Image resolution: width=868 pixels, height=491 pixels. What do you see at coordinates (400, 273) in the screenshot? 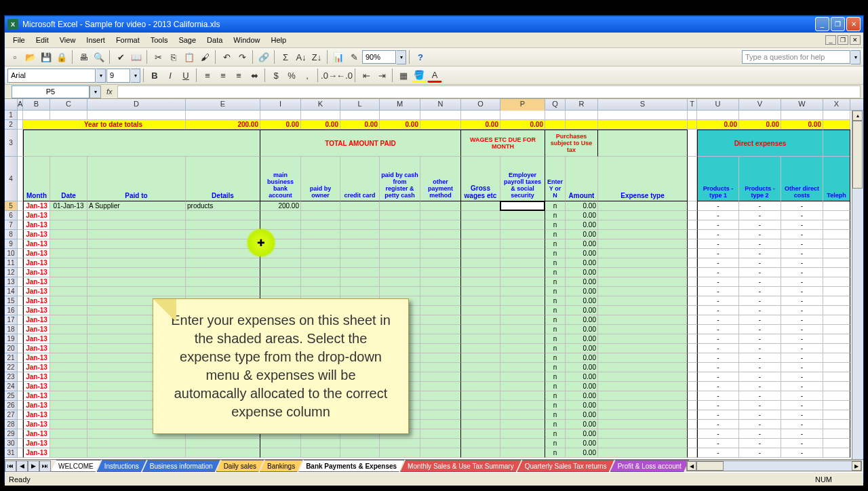
I see `cell-M12` at bounding box center [400, 273].